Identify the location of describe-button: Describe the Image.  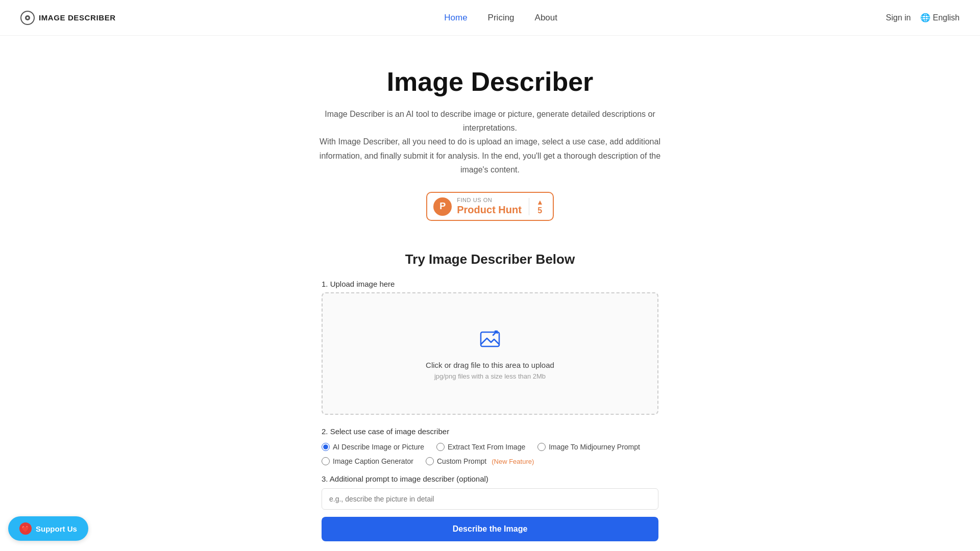
(490, 529).